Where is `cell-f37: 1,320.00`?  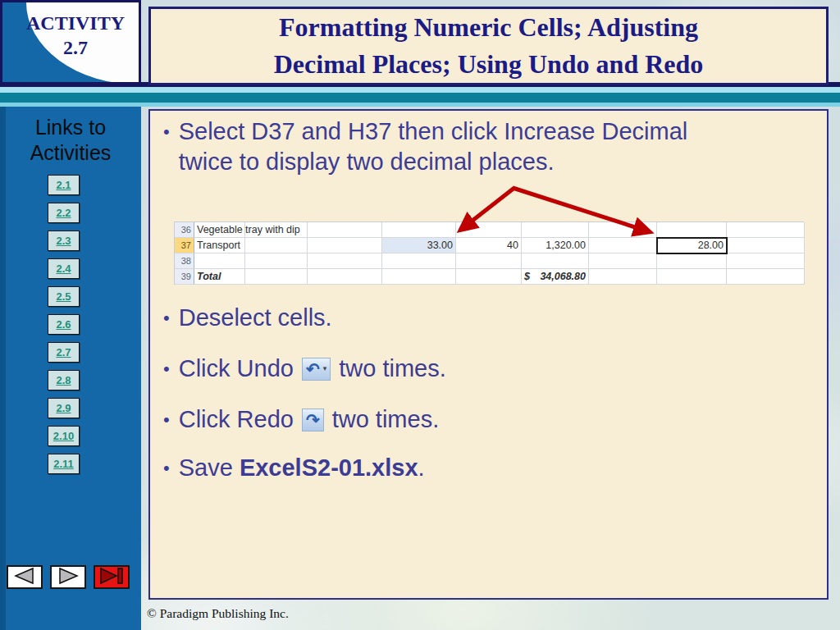
cell-f37: 1,320.00 is located at coordinates (555, 246).